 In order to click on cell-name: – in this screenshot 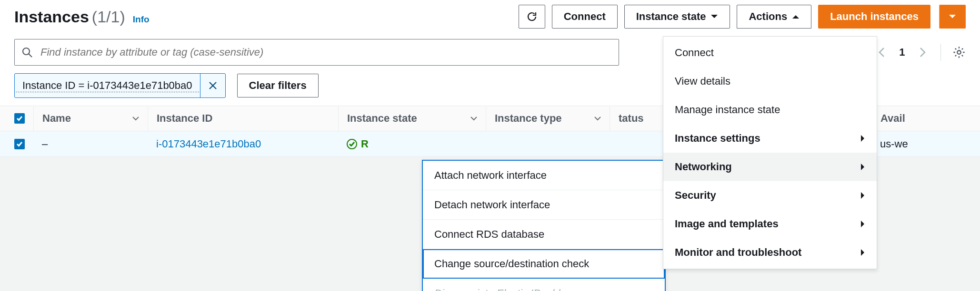, I will do `click(90, 144)`.